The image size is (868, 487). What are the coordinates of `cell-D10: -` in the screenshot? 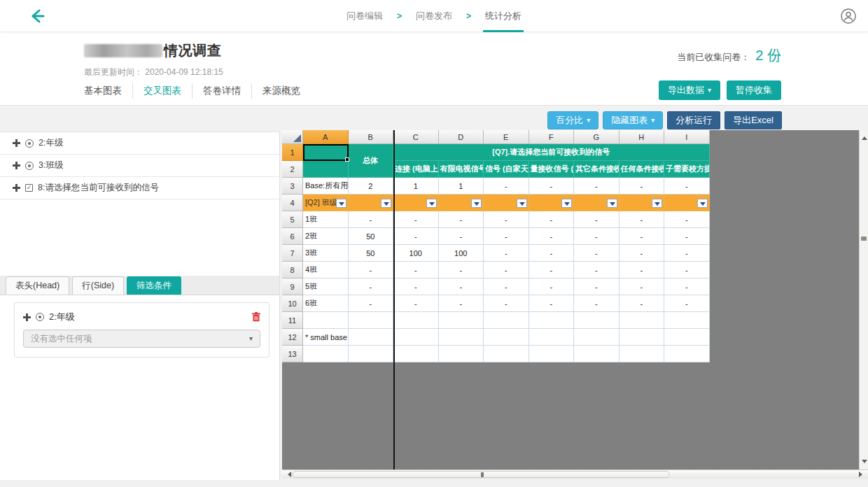 It's located at (462, 304).